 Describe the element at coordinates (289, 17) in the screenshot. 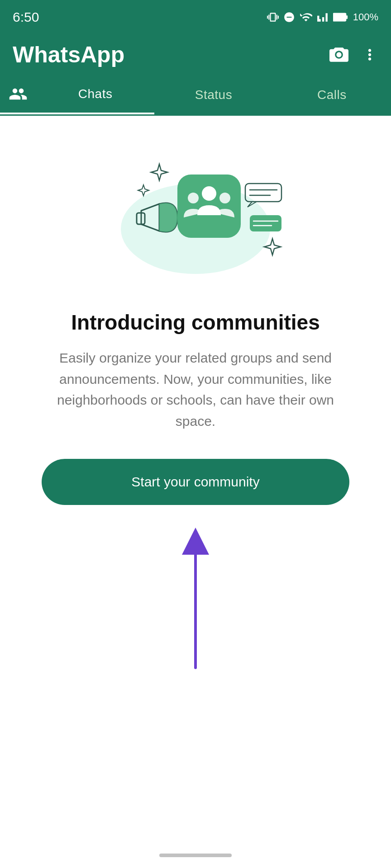

I see `dnd-icon` at that location.